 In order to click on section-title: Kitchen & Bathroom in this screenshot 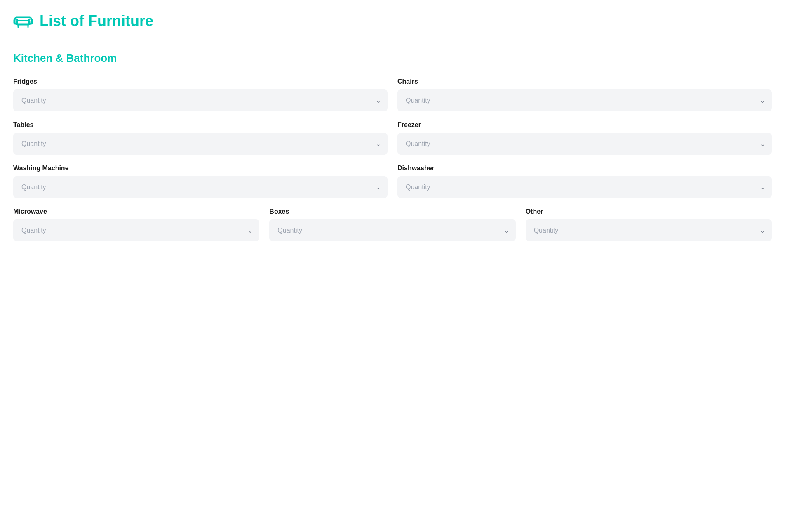, I will do `click(392, 59)`.